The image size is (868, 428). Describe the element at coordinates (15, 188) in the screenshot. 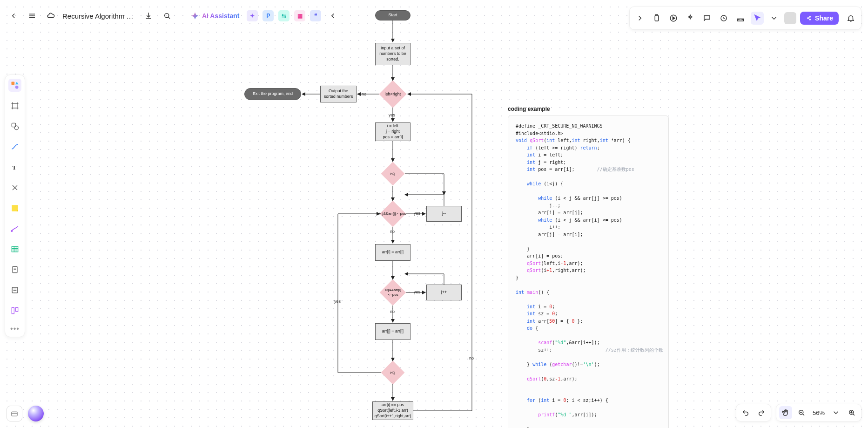

I see `formula-tool` at that location.